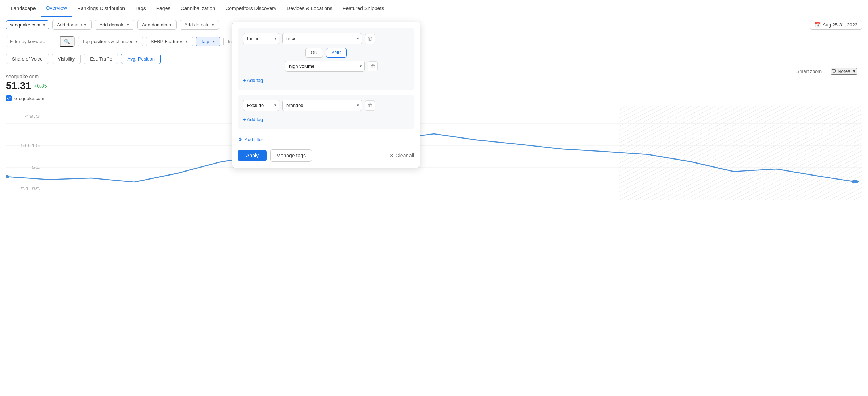  What do you see at coordinates (240, 139) in the screenshot?
I see `filter-icon: ⚙` at bounding box center [240, 139].